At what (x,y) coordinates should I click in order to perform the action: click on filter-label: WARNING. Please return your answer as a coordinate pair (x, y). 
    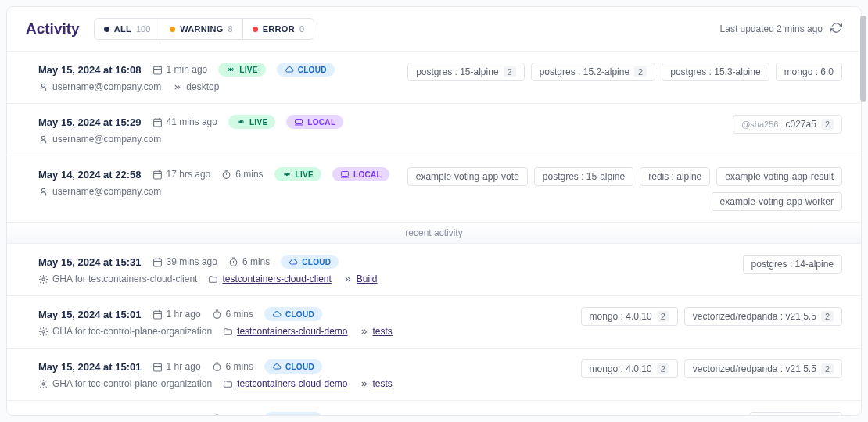
    Looking at the image, I should click on (202, 29).